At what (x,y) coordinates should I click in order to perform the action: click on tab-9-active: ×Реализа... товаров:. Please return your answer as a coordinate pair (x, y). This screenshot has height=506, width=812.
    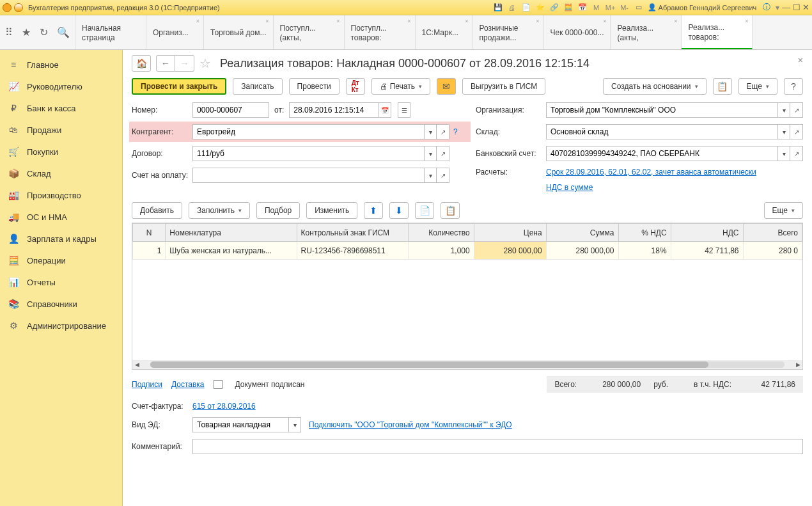
    Looking at the image, I should click on (717, 32).